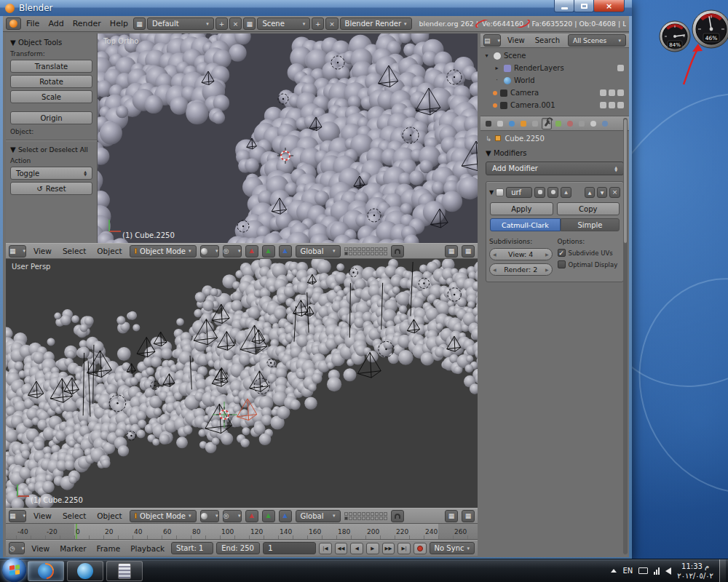  I want to click on tab-texture, so click(582, 124).